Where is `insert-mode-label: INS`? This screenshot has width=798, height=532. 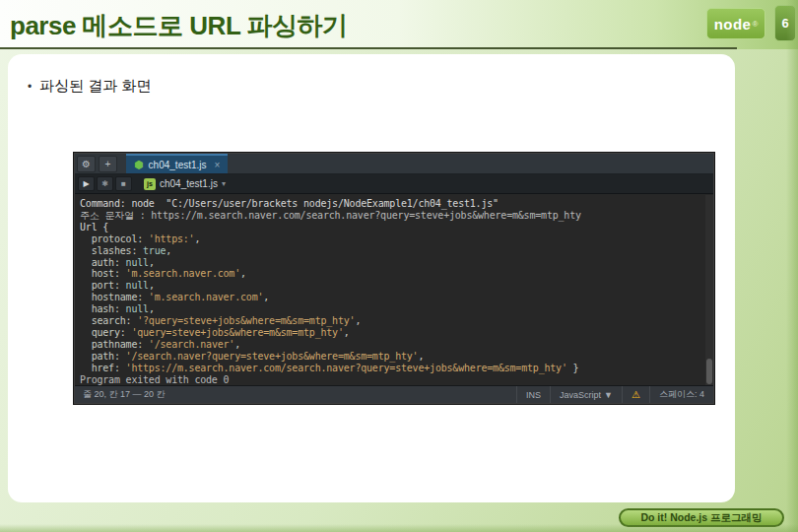
insert-mode-label: INS is located at coordinates (534, 395).